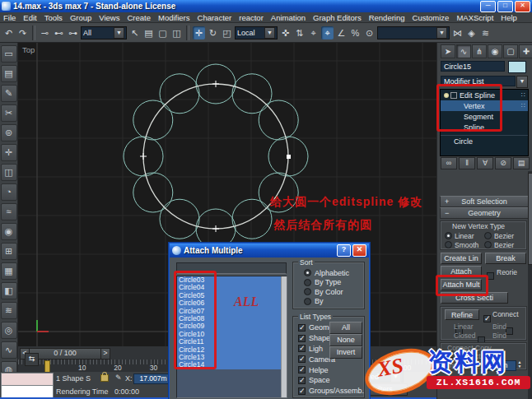  Describe the element at coordinates (485, 163) in the screenshot. I see `stack-tool-icon: ∀` at that location.